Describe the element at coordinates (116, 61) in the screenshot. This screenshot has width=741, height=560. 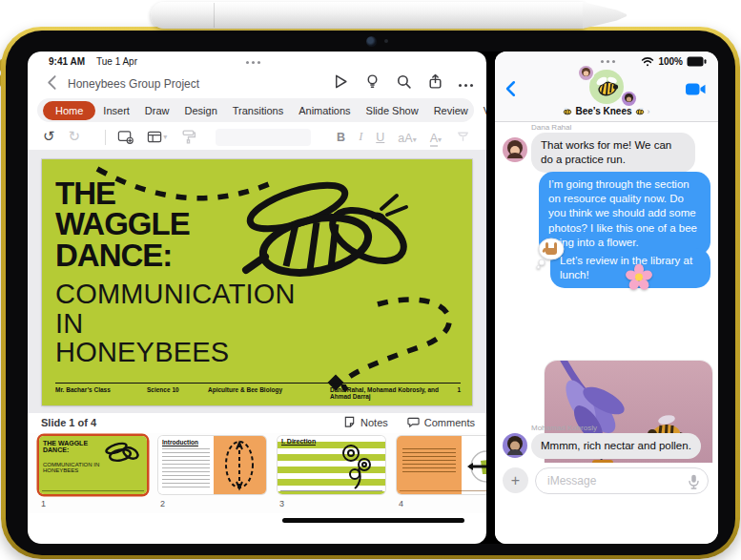
I see `status-date: Tue 1 Apr` at that location.